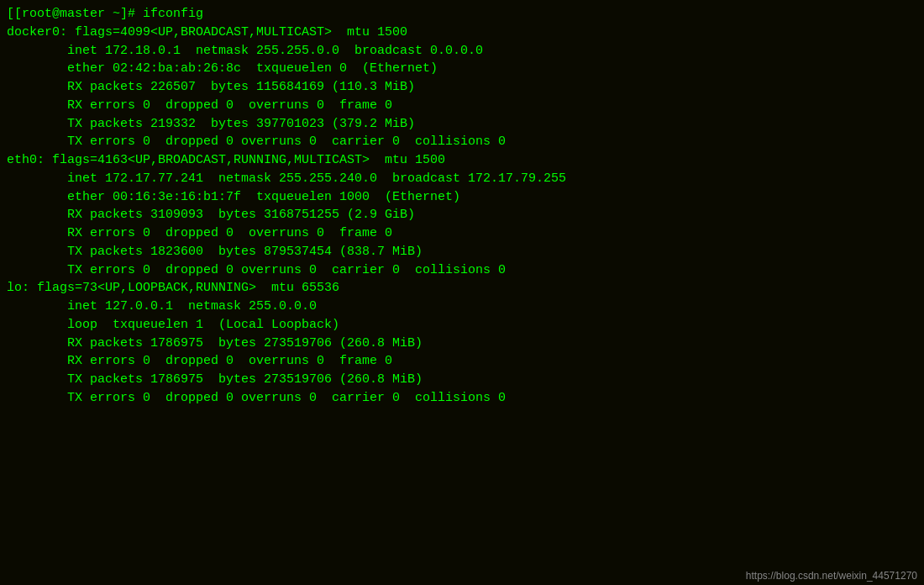 This screenshot has width=924, height=585. I want to click on terminal-line: inet 172.18.0.1 netmask 255.255.0.0 broa…, so click(462, 51).